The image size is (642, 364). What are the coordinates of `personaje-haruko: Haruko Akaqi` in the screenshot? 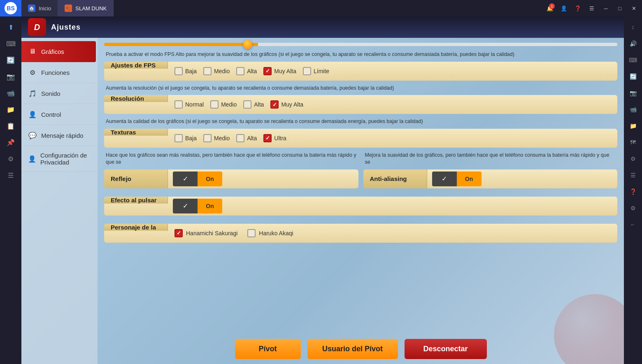 It's located at (270, 233).